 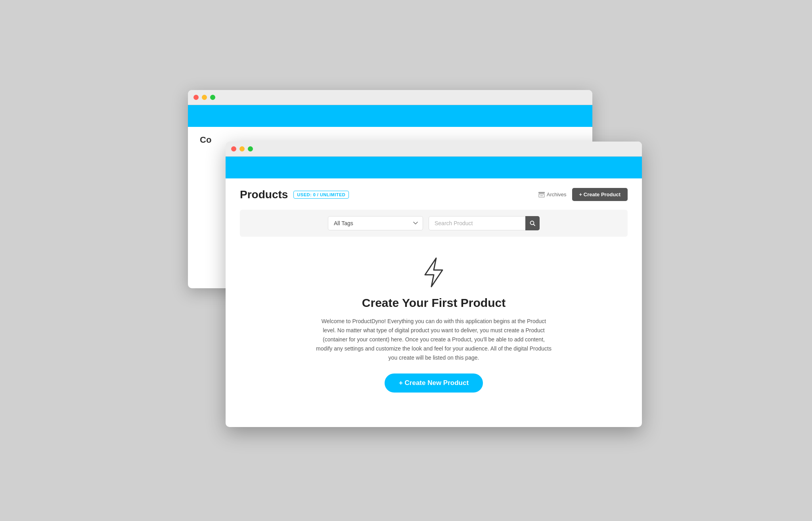 I want to click on used-badge: USED: 0 / UNLIMITED, so click(x=321, y=195).